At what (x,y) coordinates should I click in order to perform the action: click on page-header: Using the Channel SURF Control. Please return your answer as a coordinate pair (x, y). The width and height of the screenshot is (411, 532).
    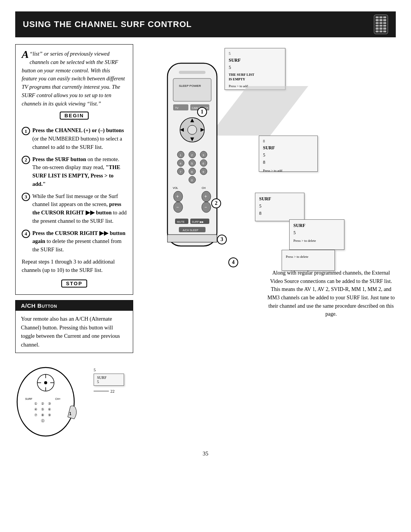
    Looking at the image, I should click on (206, 24).